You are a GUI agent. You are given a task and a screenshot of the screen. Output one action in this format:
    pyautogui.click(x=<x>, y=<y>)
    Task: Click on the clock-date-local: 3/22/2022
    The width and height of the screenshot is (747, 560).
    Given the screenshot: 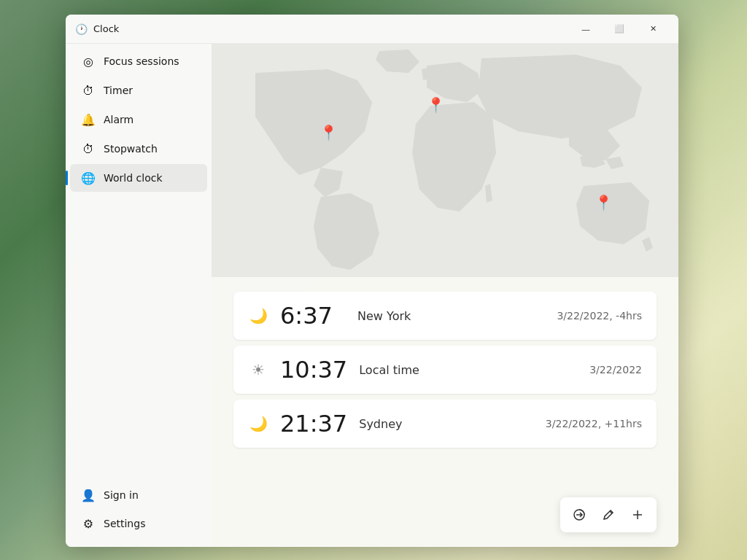 What is the action you would take?
    pyautogui.click(x=616, y=370)
    